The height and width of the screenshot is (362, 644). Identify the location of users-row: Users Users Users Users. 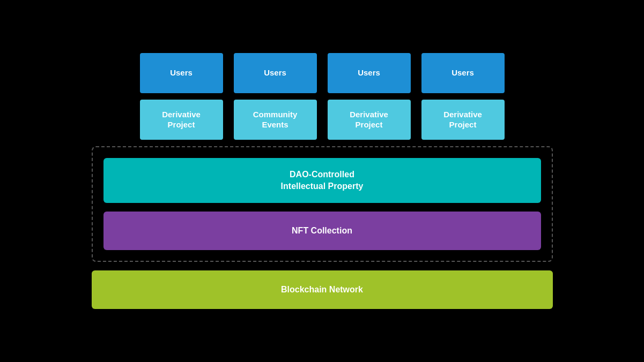
(322, 73).